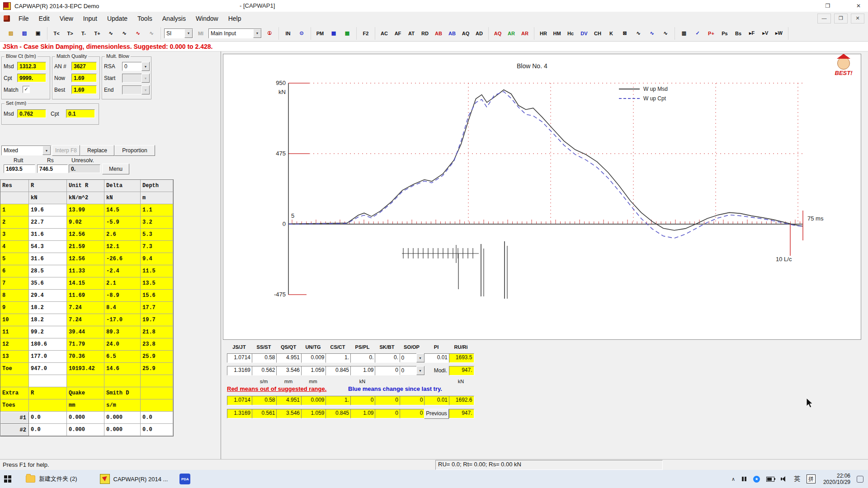 The width and height of the screenshot is (868, 488). Describe the element at coordinates (123, 222) in the screenshot. I see `table-cell: -5.9` at that location.